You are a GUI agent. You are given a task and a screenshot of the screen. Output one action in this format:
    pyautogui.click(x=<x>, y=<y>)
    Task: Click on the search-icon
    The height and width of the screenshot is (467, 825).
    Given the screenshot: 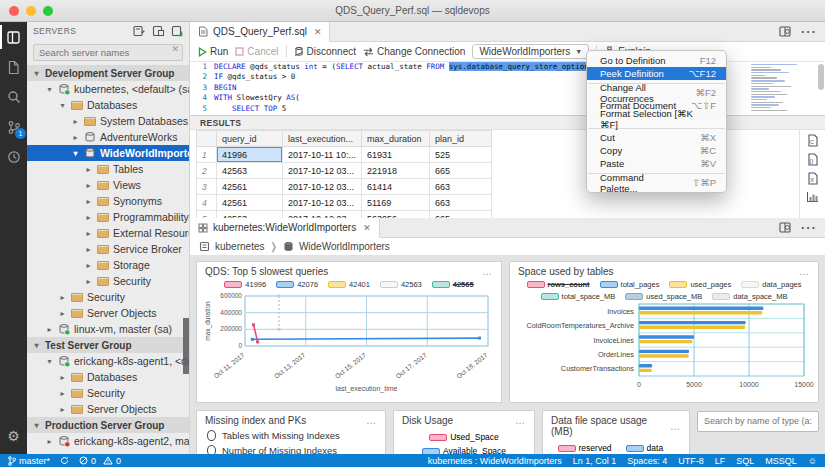 What is the action you would take?
    pyautogui.click(x=14, y=97)
    